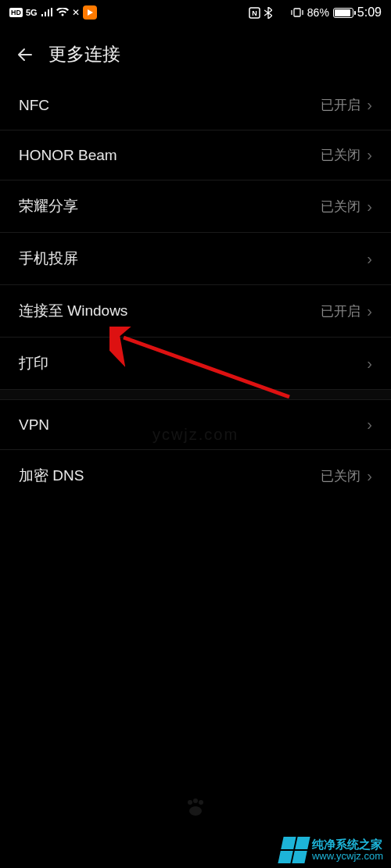  Describe the element at coordinates (196, 311) in the screenshot. I see `item-connect-windows: 连接至 Windows 已开启 ›` at that location.